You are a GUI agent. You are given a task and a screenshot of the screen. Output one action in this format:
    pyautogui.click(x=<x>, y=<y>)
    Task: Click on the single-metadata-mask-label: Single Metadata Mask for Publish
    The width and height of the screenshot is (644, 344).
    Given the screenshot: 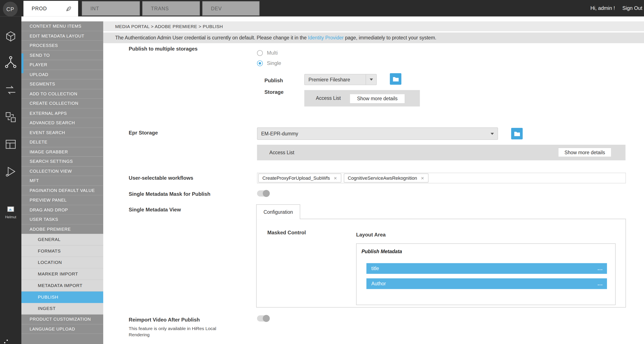 What is the action you would take?
    pyautogui.click(x=170, y=194)
    